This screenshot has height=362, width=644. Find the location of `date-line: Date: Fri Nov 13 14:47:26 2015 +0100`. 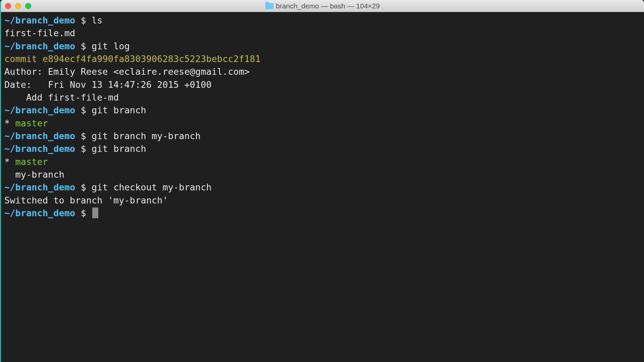

date-line: Date: Fri Nov 13 14:47:26 2015 +0100 is located at coordinates (323, 85).